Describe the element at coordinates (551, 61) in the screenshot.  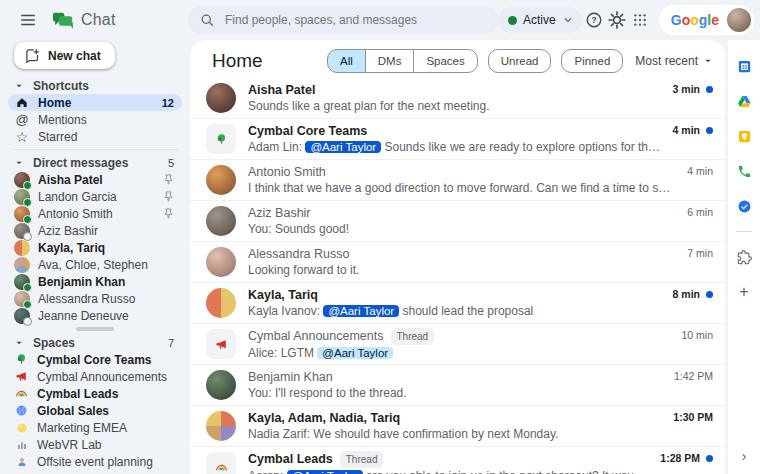
I see `filter-chips: UnreadPinned` at that location.